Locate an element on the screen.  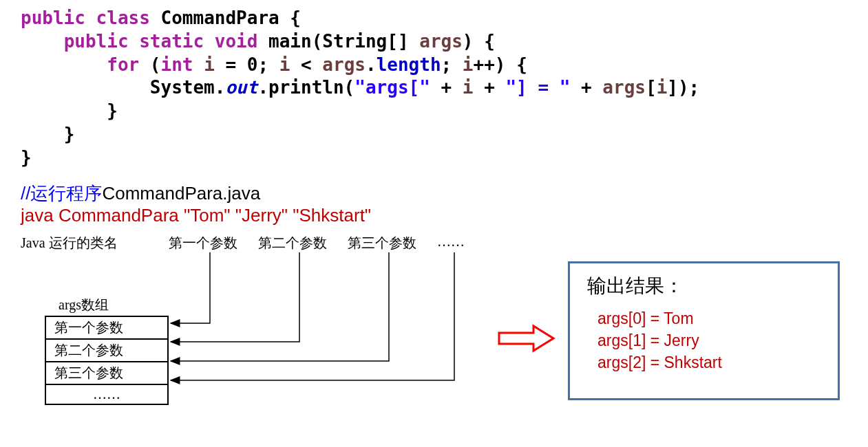
output-line-3: args[2] = Shkstart is located at coordinates (709, 362).